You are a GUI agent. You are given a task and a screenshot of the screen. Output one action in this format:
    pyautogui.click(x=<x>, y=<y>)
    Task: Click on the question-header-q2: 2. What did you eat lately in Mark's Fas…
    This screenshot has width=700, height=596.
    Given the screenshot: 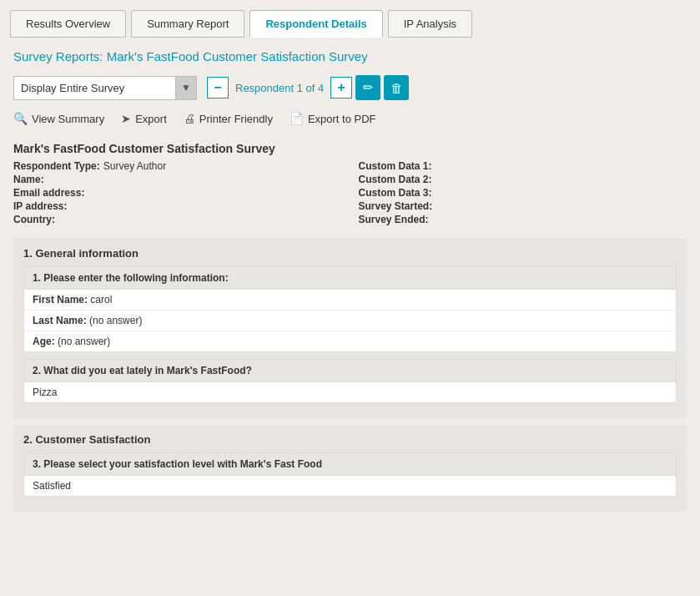 What is the action you would take?
    pyautogui.click(x=350, y=371)
    